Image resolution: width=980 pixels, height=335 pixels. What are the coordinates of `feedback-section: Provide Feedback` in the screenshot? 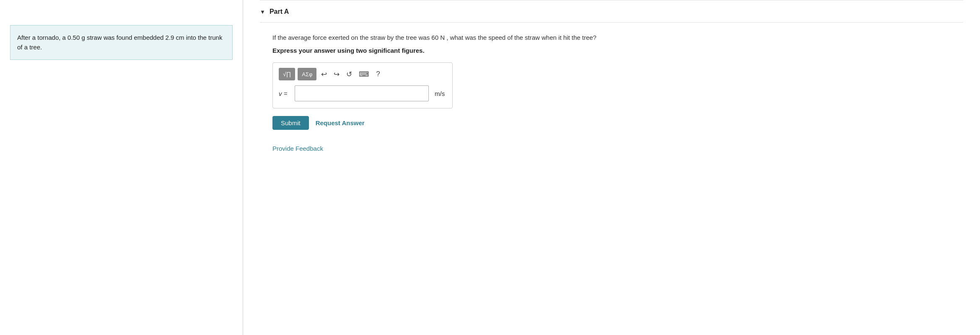 It's located at (612, 148).